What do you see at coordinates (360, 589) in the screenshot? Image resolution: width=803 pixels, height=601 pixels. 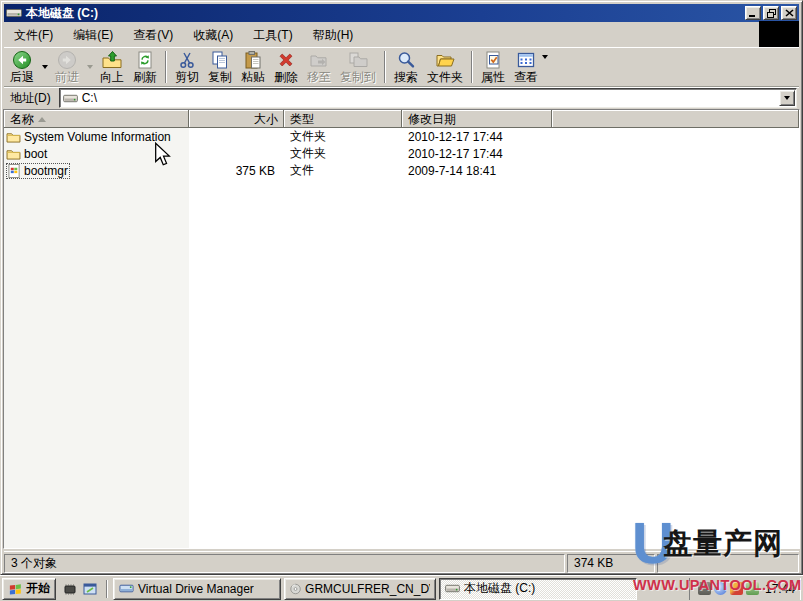 I see `task-grmculfrer-dvd: GRMCULFRER_CN_DVD (...` at bounding box center [360, 589].